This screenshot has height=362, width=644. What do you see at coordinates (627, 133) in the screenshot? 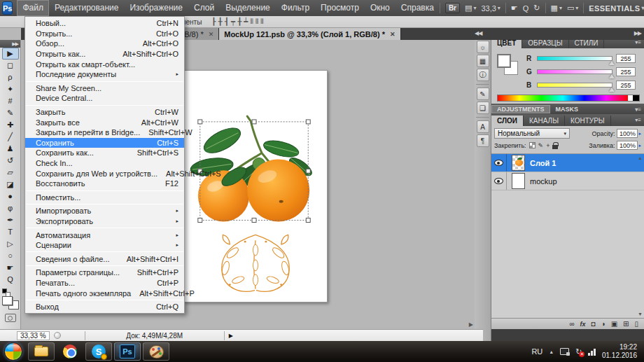
I see `opacity-field: 100%` at bounding box center [627, 133].